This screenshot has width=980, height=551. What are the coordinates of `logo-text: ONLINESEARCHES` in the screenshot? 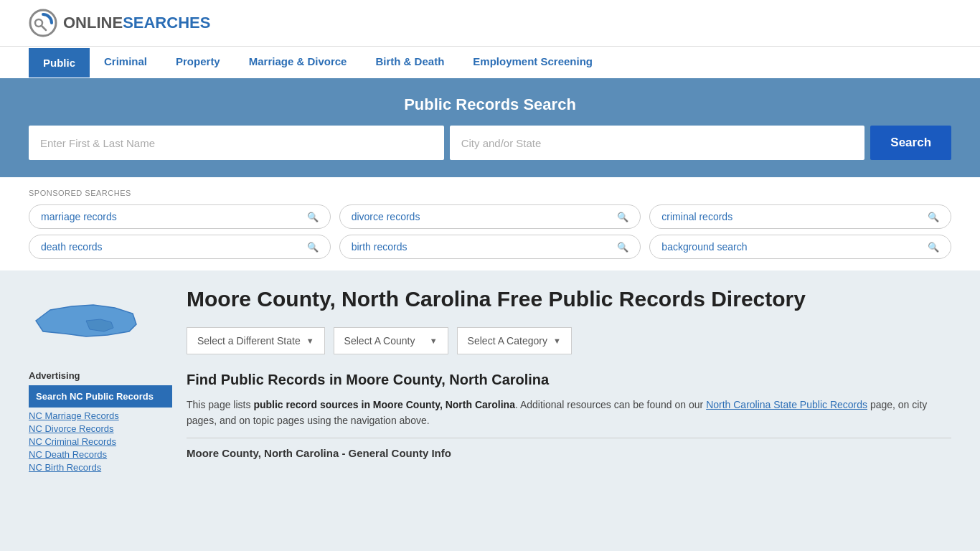 It's located at (136, 23).